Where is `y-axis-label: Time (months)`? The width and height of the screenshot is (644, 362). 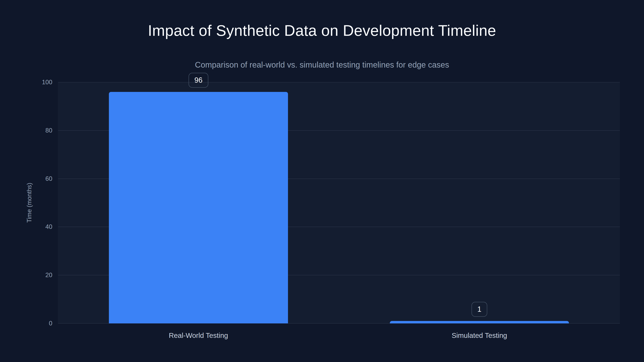
y-axis-label: Time (months) is located at coordinates (30, 203).